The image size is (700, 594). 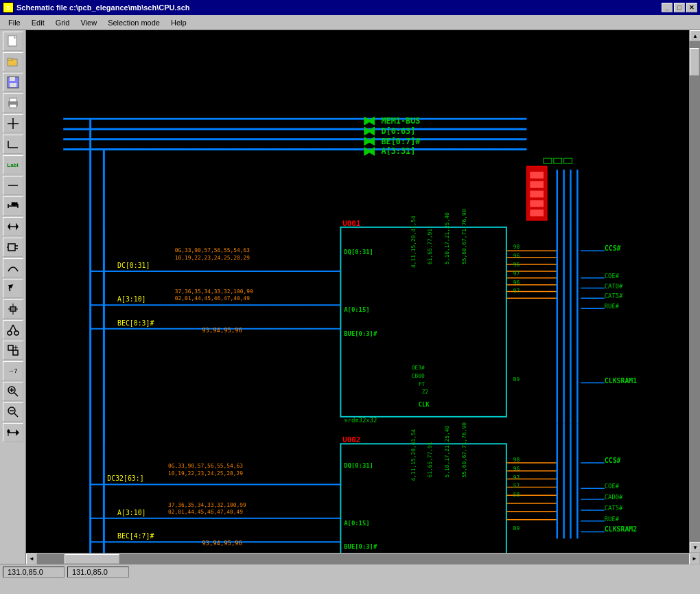 I want to click on svg-text: CLKSRAM2, so click(x=620, y=529).